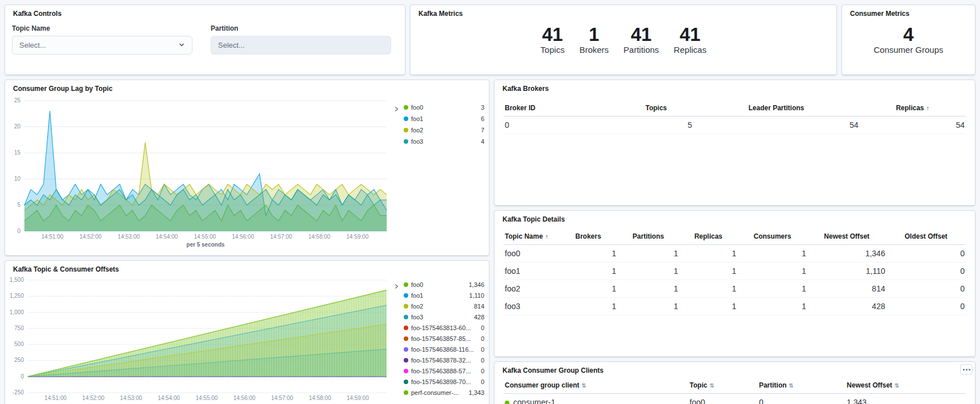  I want to click on legend-series-name: foo0, so click(438, 285).